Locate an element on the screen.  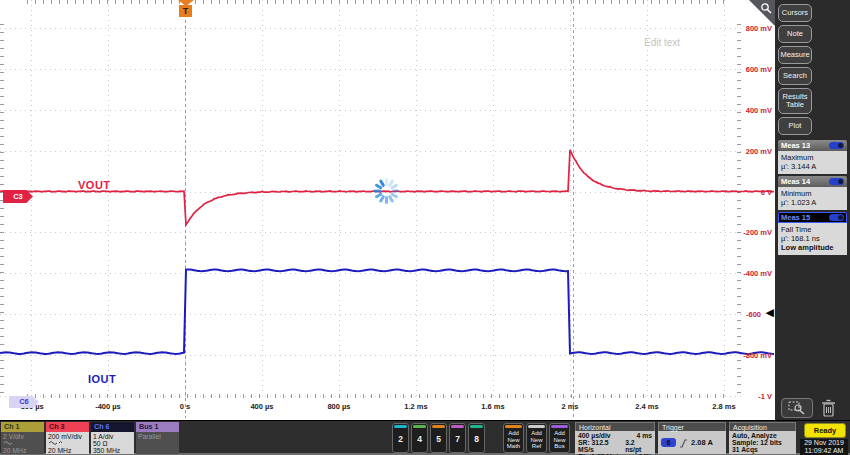
magnifier-icon is located at coordinates (766, 8).